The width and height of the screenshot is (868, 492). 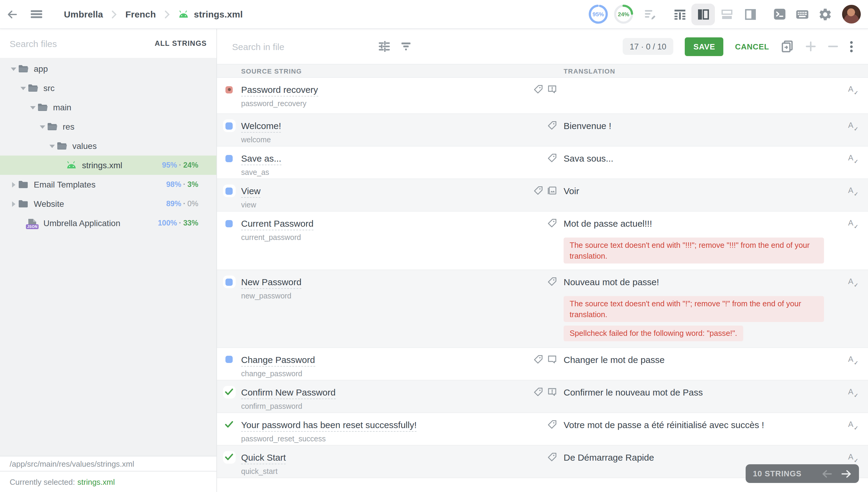 What do you see at coordinates (288, 392) in the screenshot?
I see `source-string-text: Confirm New Password` at bounding box center [288, 392].